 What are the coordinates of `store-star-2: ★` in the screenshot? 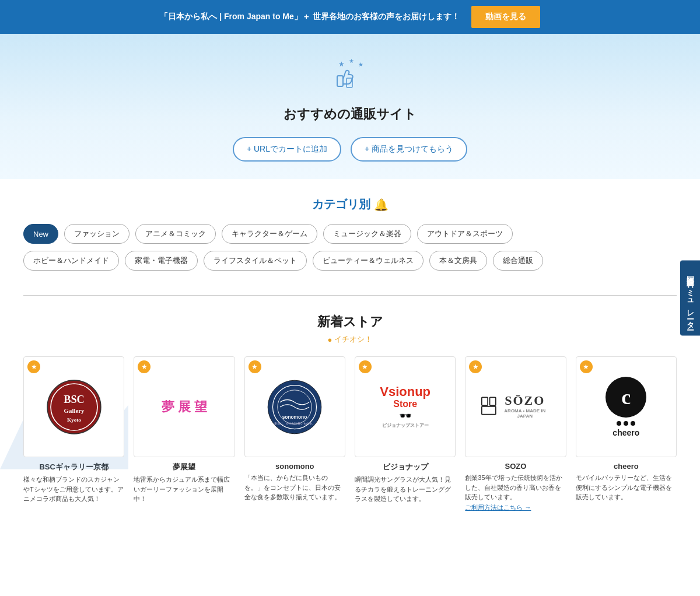 It's located at (255, 367).